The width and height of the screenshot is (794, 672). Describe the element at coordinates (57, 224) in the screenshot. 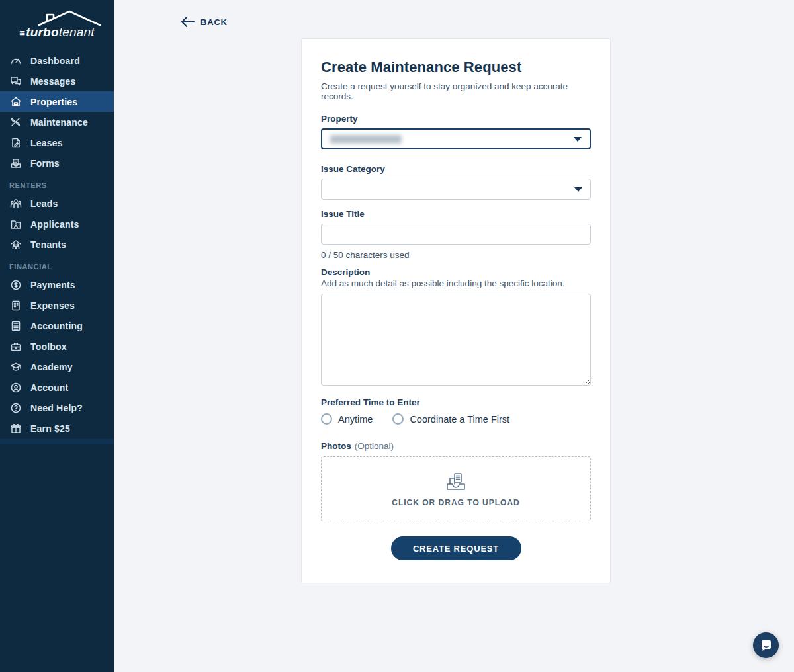

I see `sidebar-item-applicants: Applicants` at that location.